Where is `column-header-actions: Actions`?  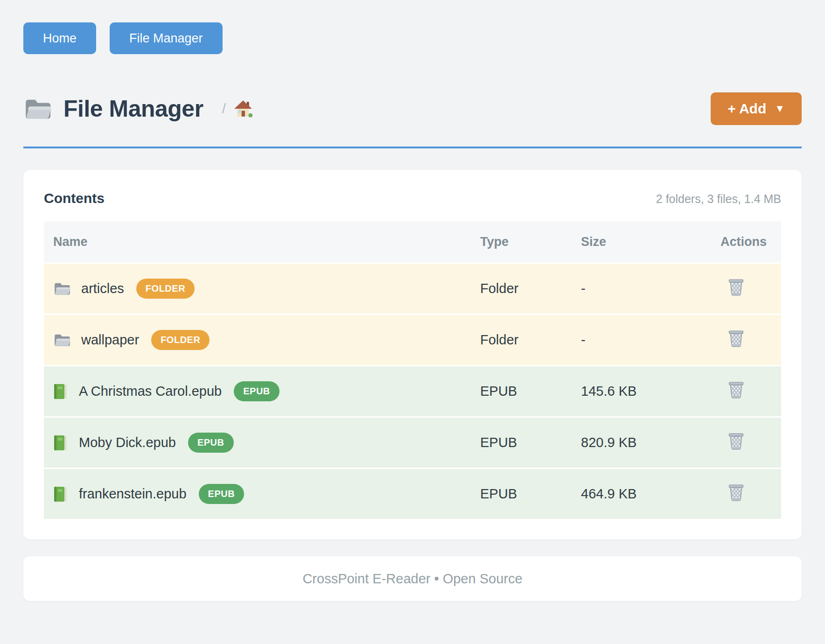
column-header-actions: Actions is located at coordinates (746, 242).